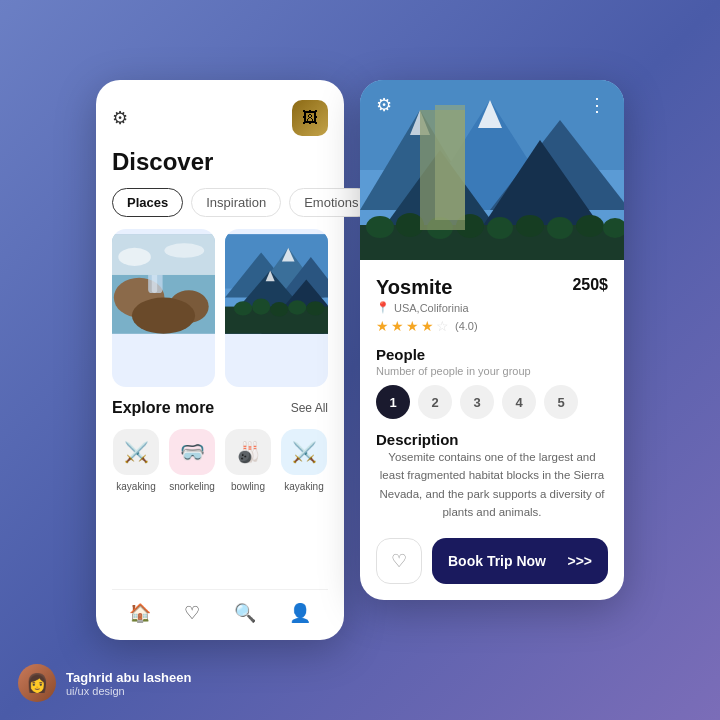  I want to click on people-btn-3: 3, so click(477, 402).